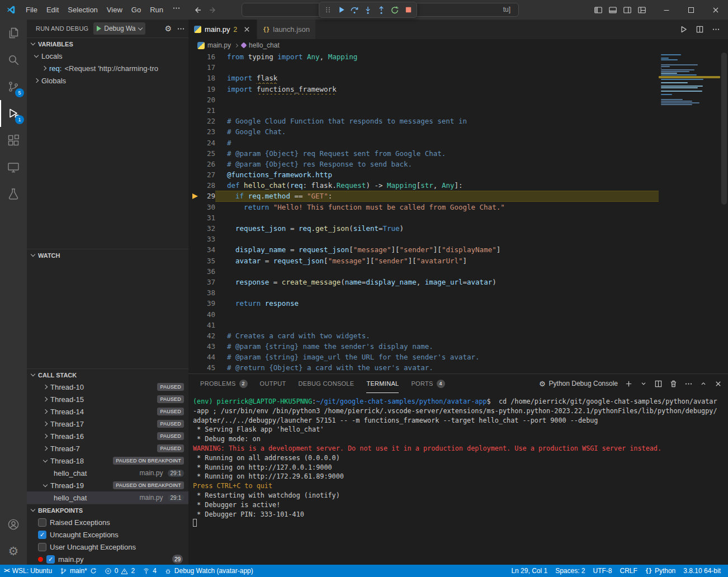 The image size is (728, 577). What do you see at coordinates (408, 10) in the screenshot?
I see `stop-button` at bounding box center [408, 10].